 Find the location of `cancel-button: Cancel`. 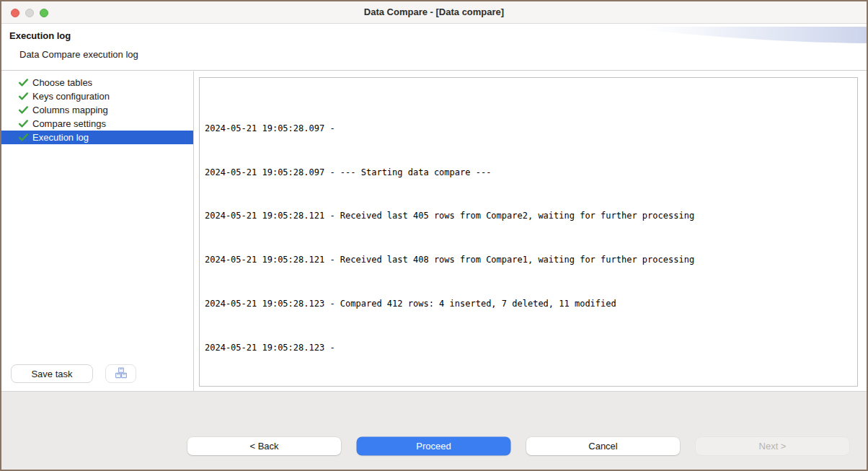

cancel-button: Cancel is located at coordinates (603, 446).